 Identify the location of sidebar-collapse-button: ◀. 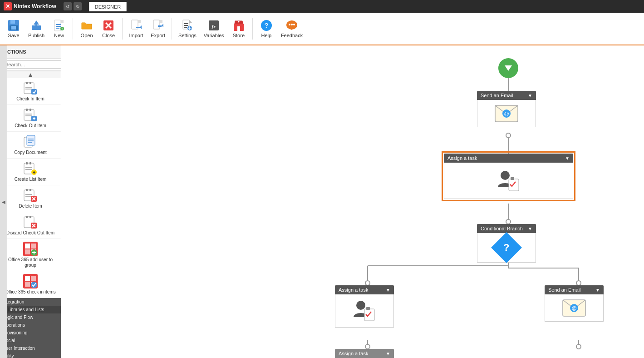
(4, 202).